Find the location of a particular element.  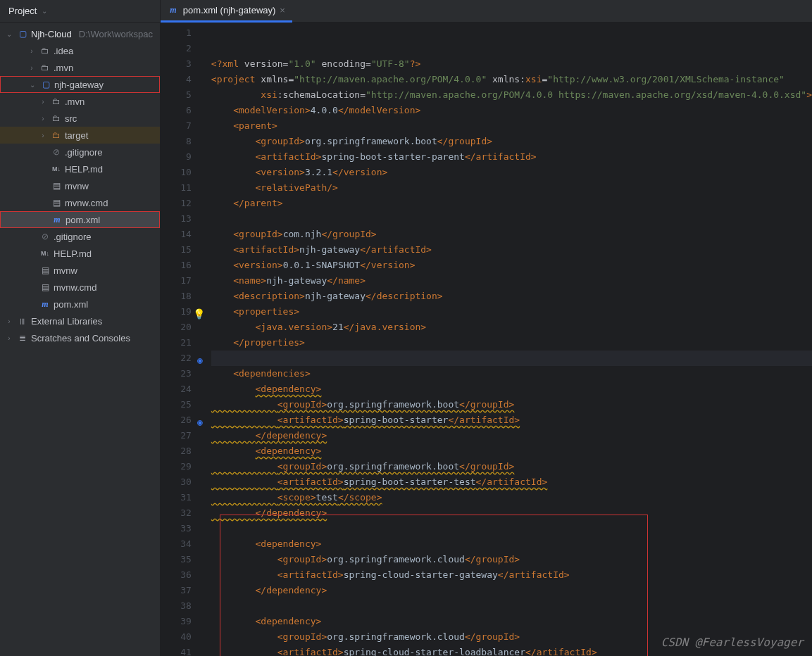

line-number: 40 is located at coordinates (182, 637).